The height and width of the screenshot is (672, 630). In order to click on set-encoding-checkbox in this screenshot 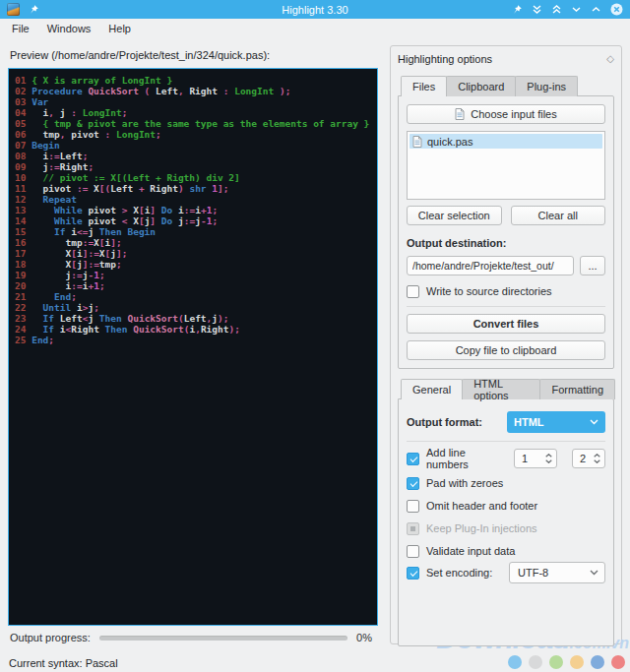, I will do `click(413, 573)`.